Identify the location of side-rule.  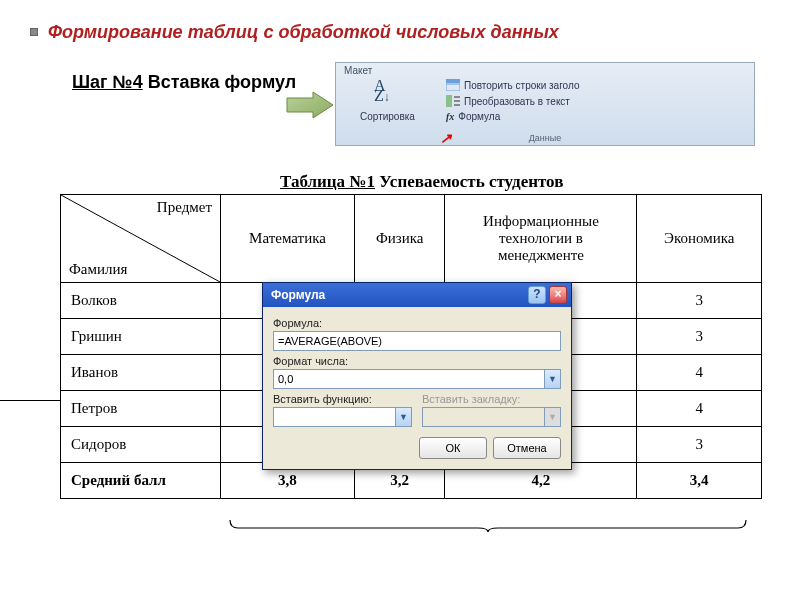
(30, 400).